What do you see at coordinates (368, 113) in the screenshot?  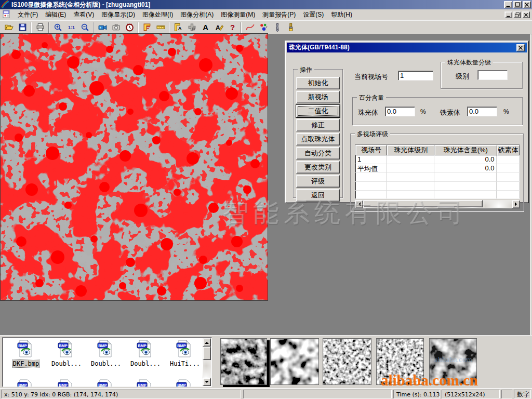 I see `pearlite-label: 珠光体` at bounding box center [368, 113].